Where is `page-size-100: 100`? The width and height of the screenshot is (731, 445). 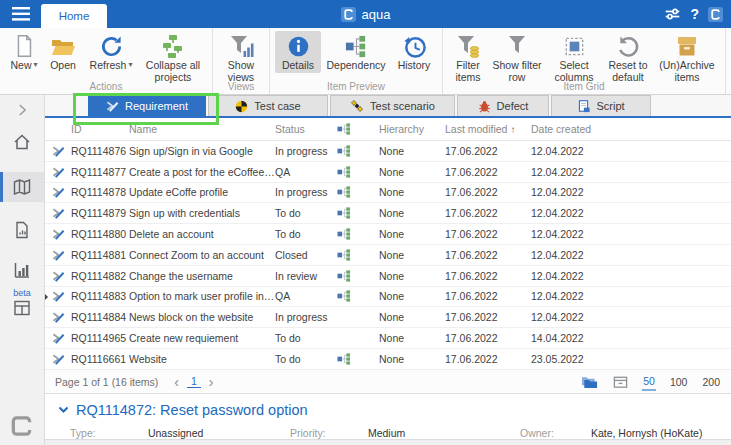
page-size-100: 100 is located at coordinates (679, 382).